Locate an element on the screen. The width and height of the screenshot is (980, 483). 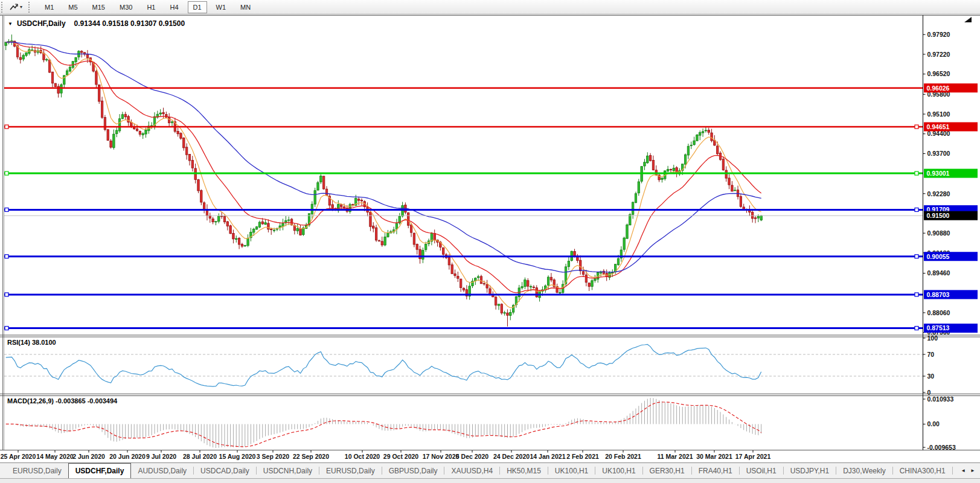
chart-tabs-bar: EURUSD,DailyUSDCHF,DailyAUDUSD,DailyUSDC… is located at coordinates (490, 470).